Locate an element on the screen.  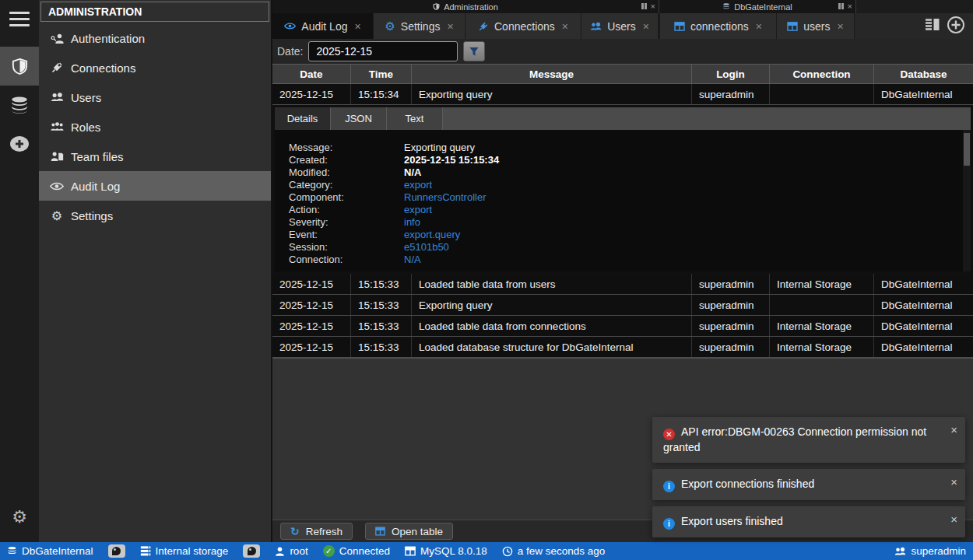
cell-date: 2025-12-15 is located at coordinates (311, 326).